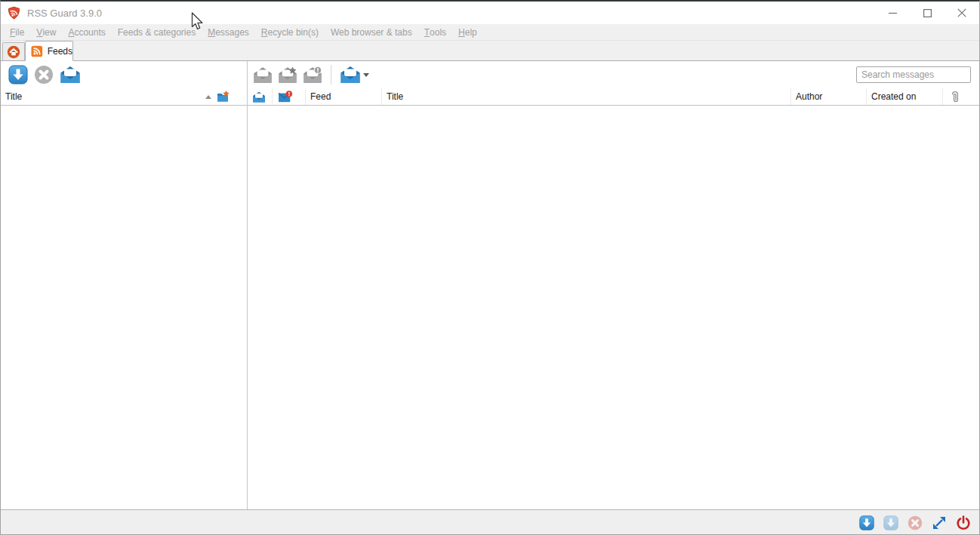  I want to click on mark-important-icon, so click(313, 75).